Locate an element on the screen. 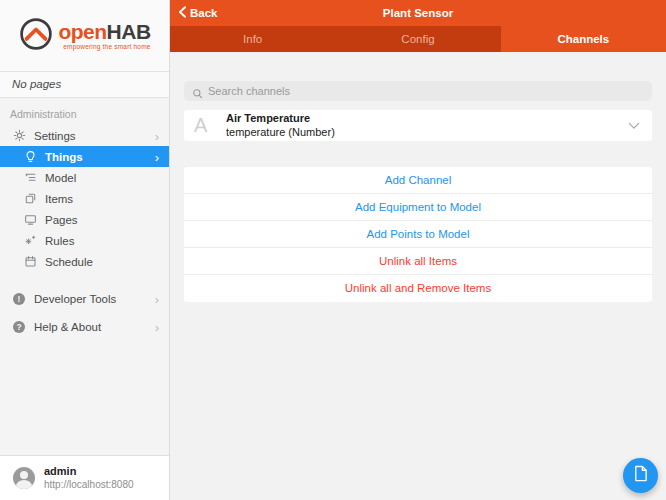 Image resolution: width=666 pixels, height=500 pixels. logo-wordmark: openHAB is located at coordinates (104, 32).